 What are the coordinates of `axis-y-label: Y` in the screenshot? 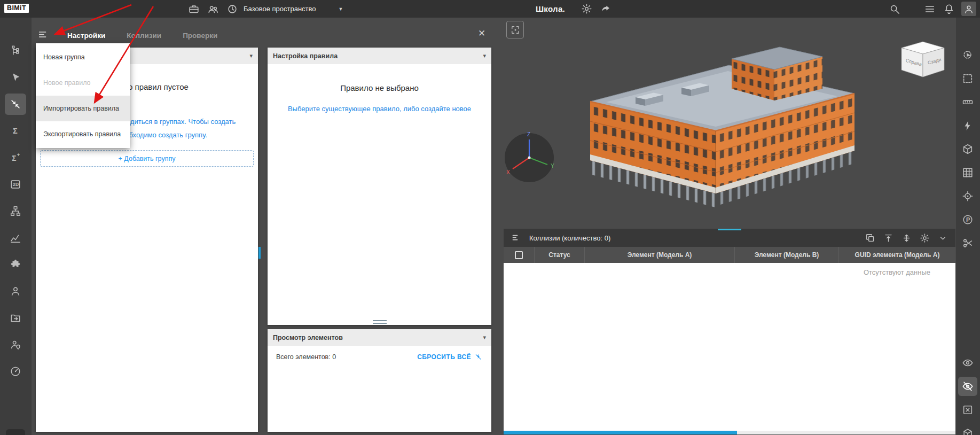 It's located at (552, 166).